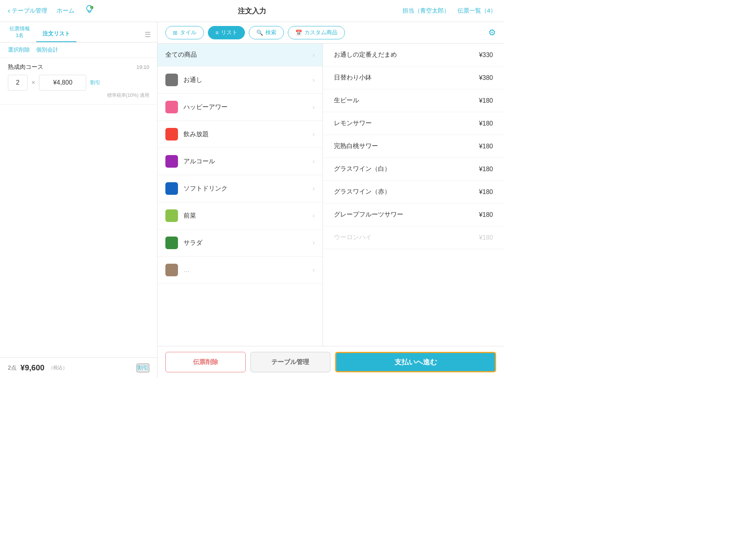  Describe the element at coordinates (56, 34) in the screenshot. I see `tab-order-list: 注文リスト` at that location.